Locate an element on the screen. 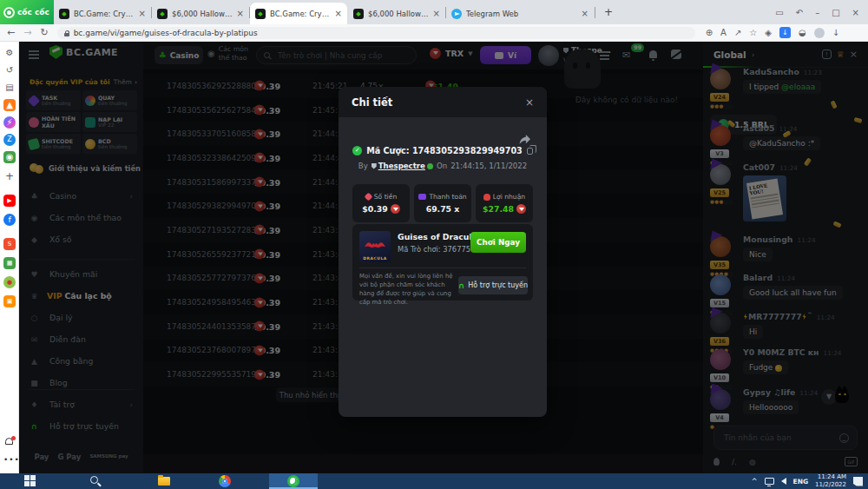  bet-author-link: Thespectre is located at coordinates (403, 166).